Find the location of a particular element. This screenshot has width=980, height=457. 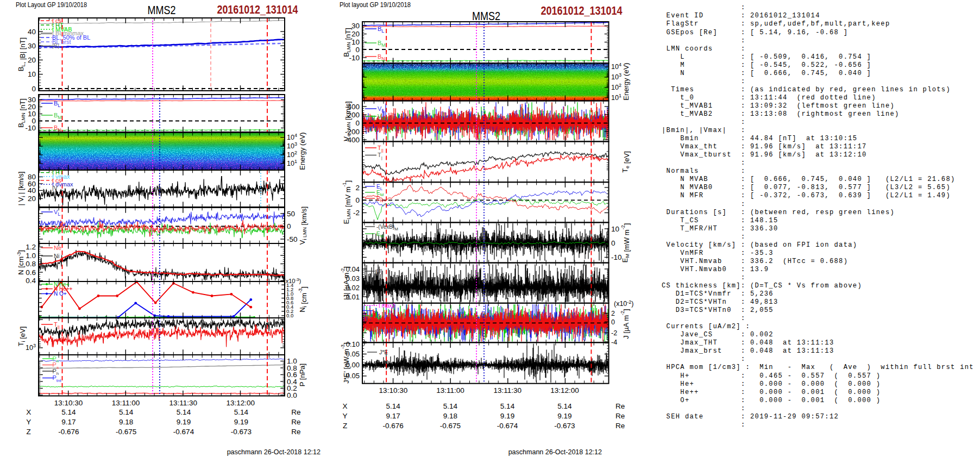

svg-text: 2 is located at coordinates (357, 188).